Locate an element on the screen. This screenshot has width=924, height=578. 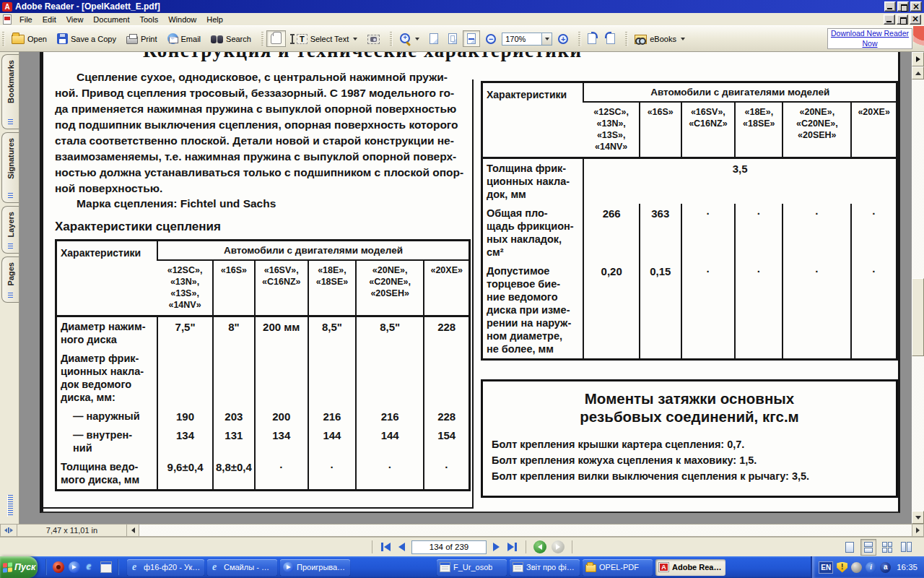
download-new-reader-link: Download New Reader Now is located at coordinates (870, 39).